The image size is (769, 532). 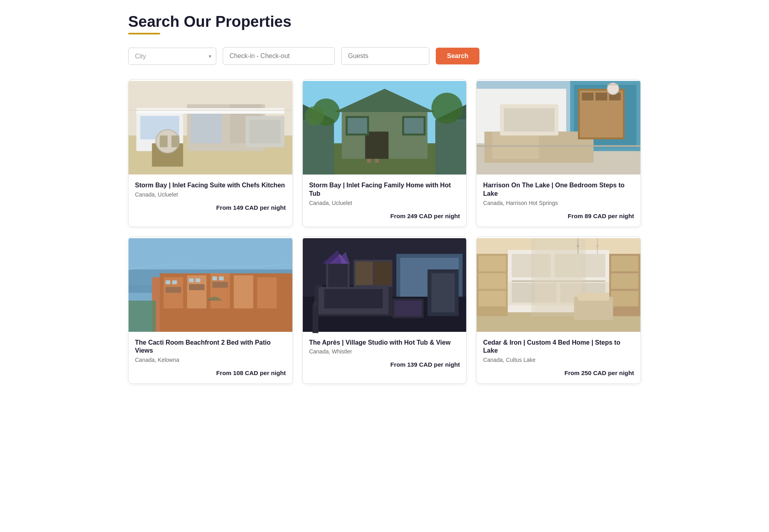 What do you see at coordinates (558, 216) in the screenshot?
I see `property-price: From 89 CAD per night` at bounding box center [558, 216].